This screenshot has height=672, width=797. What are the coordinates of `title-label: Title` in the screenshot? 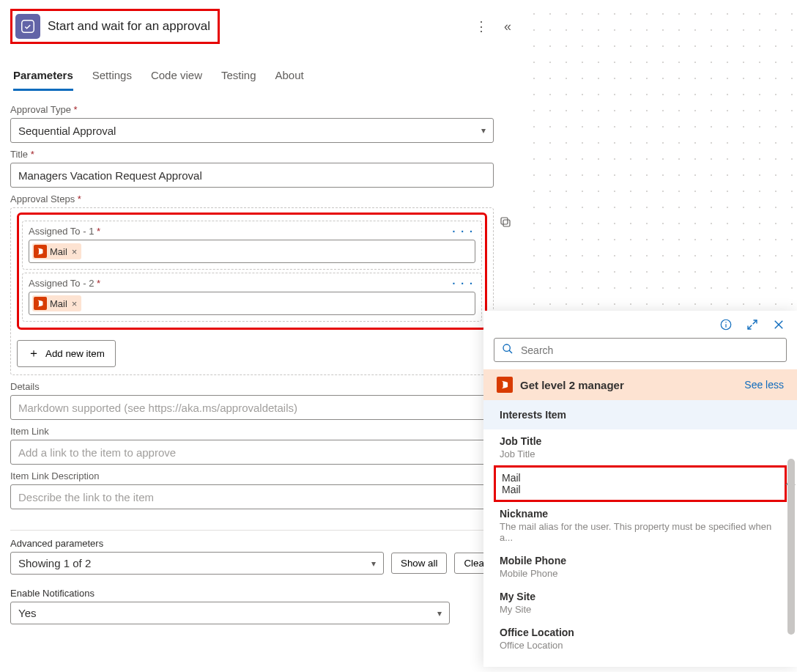 It's located at (261, 154).